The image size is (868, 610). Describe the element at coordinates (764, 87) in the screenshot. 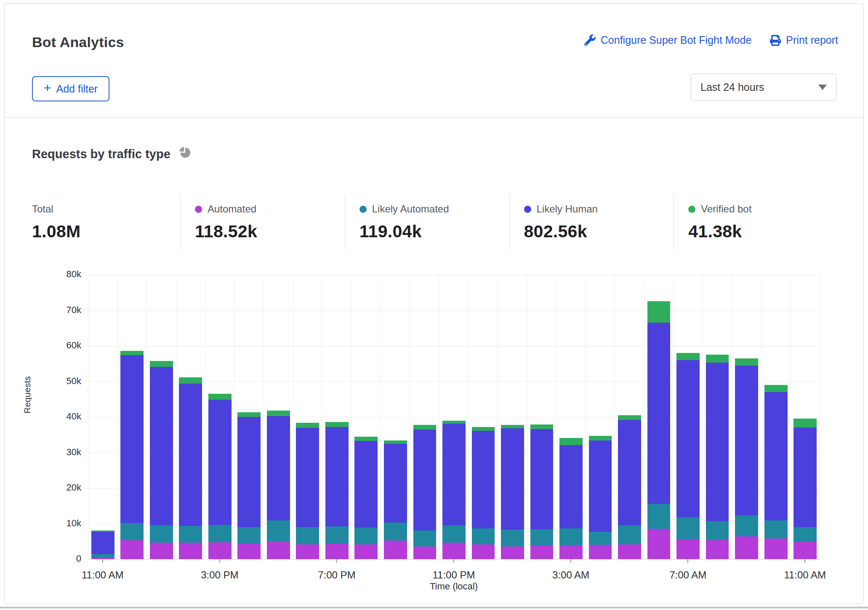

I see `time-range-select: Last 24 hours` at that location.